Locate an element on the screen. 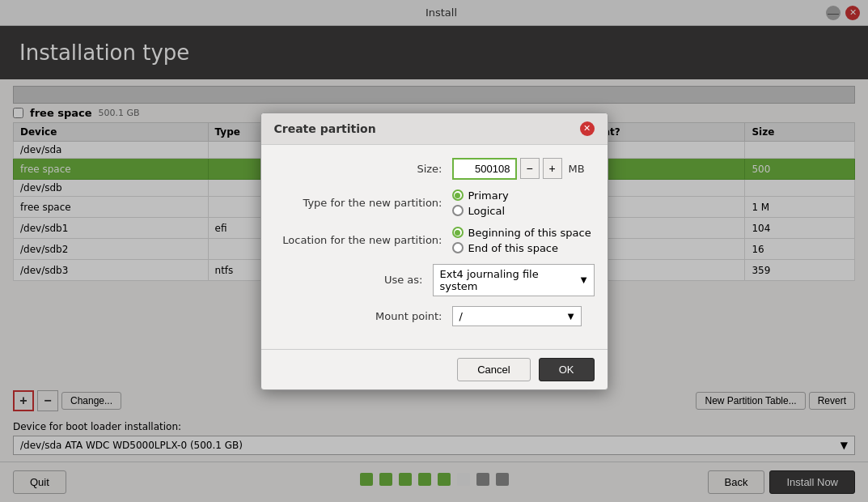 The image size is (868, 502). size-increment-button: + is located at coordinates (553, 168).